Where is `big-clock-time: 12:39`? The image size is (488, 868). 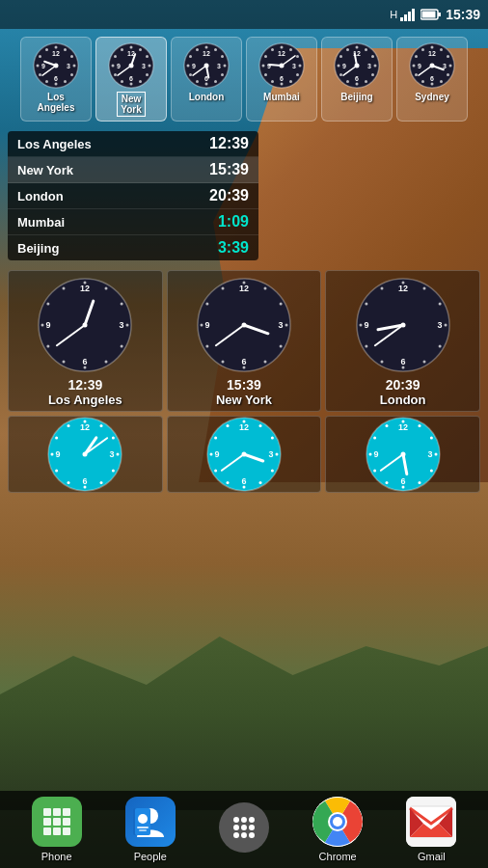 big-clock-time: 12:39 is located at coordinates (85, 385).